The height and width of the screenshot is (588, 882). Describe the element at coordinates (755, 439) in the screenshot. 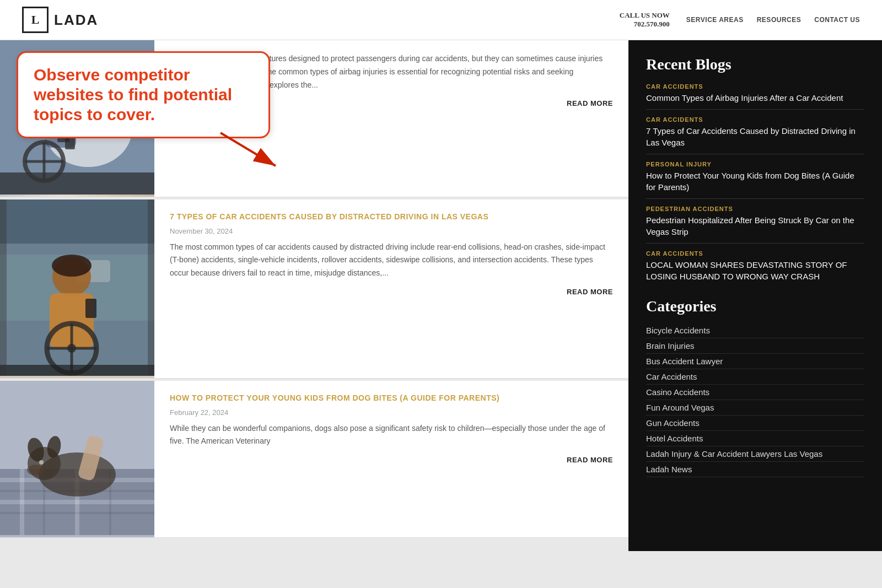

I see `category-item: Hotel Accidents` at that location.